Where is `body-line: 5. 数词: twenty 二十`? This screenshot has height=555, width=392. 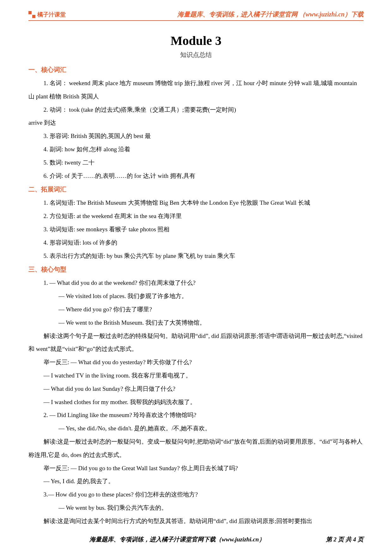 body-line: 5. 数词: twenty 二十 is located at coordinates (196, 163).